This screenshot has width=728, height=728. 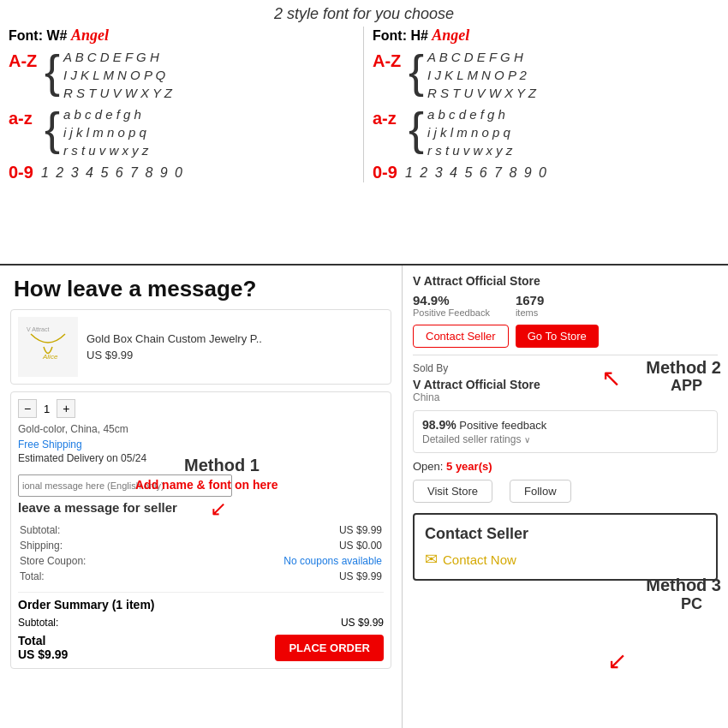 What do you see at coordinates (546, 132) in the screenshot?
I see `font-right-lowercase-block: a-z { a b c d e f g h i j k l m n o p q …` at bounding box center [546, 132].